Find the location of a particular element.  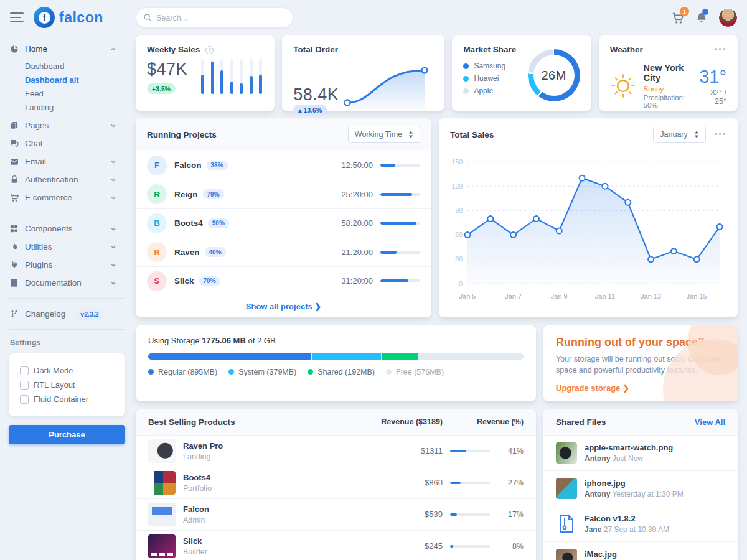

version-badge: v2.3.2 is located at coordinates (90, 314).